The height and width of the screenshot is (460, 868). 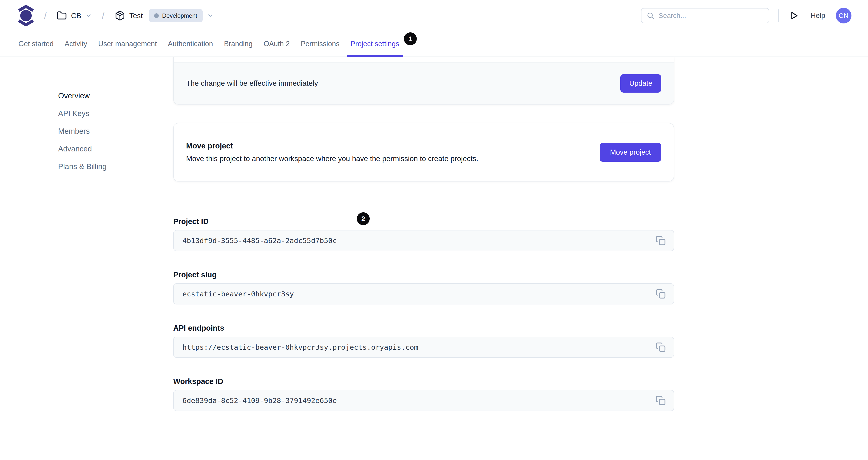 What do you see at coordinates (794, 16) in the screenshot?
I see `run-button` at bounding box center [794, 16].